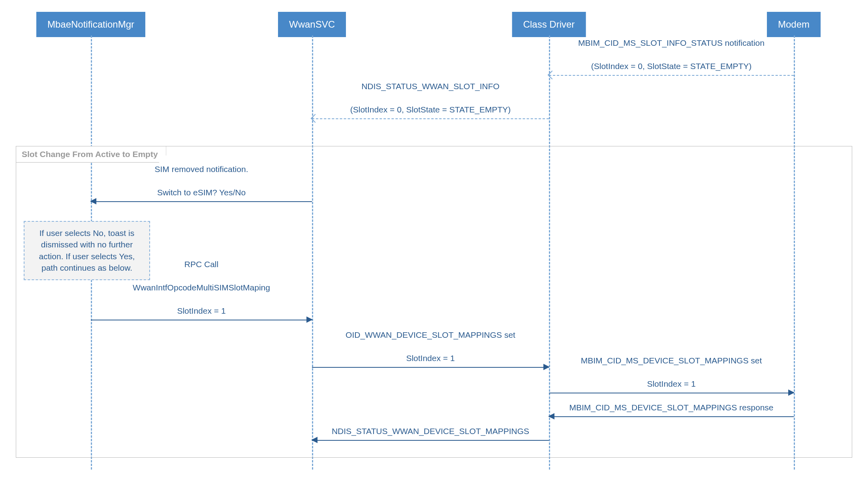 This screenshot has width=868, height=481. I want to click on participant-mbae: MbaeNotificationMgr, so click(91, 24).